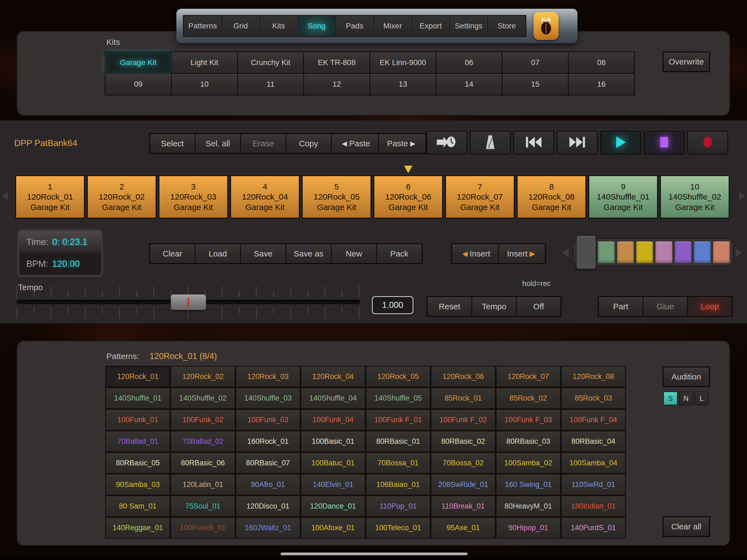 This screenshot has width=747, height=560. Describe the element at coordinates (337, 63) in the screenshot. I see `kit-button-ek-tr-808: EK TR-808` at that location.